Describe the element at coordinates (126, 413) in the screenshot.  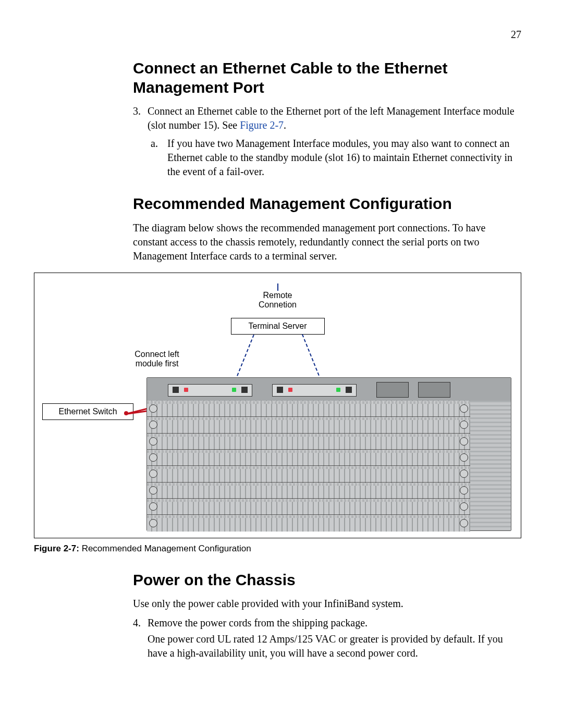
I see `ethernet-cable-origin` at that location.